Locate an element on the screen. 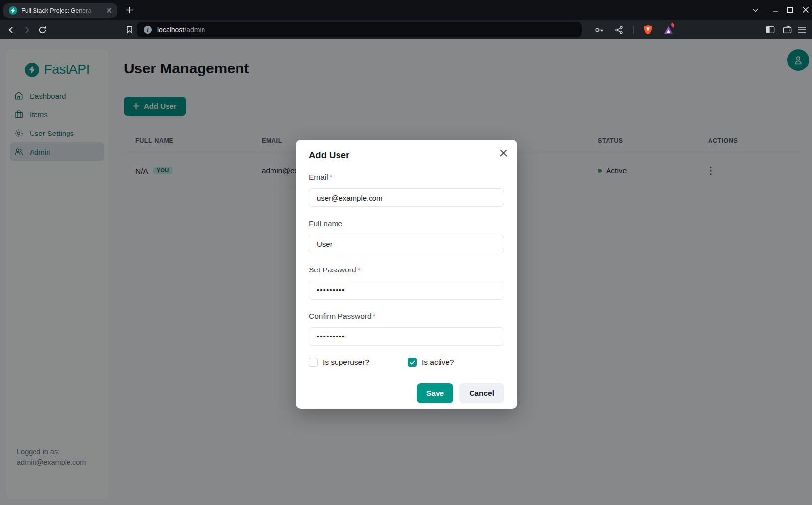 Image resolution: width=812 pixels, height=505 pixels. tab-title: Full Stack Project Genera is located at coordinates (61, 11).